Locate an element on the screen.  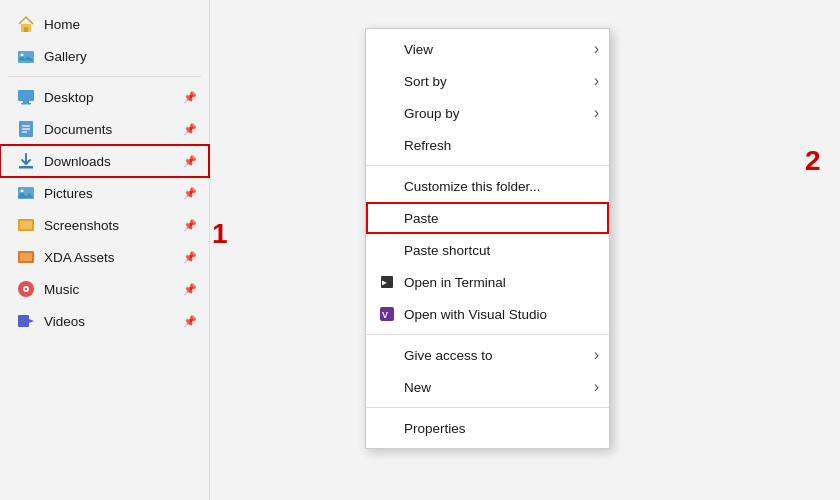
menu-item-view: View is located at coordinates (488, 49).